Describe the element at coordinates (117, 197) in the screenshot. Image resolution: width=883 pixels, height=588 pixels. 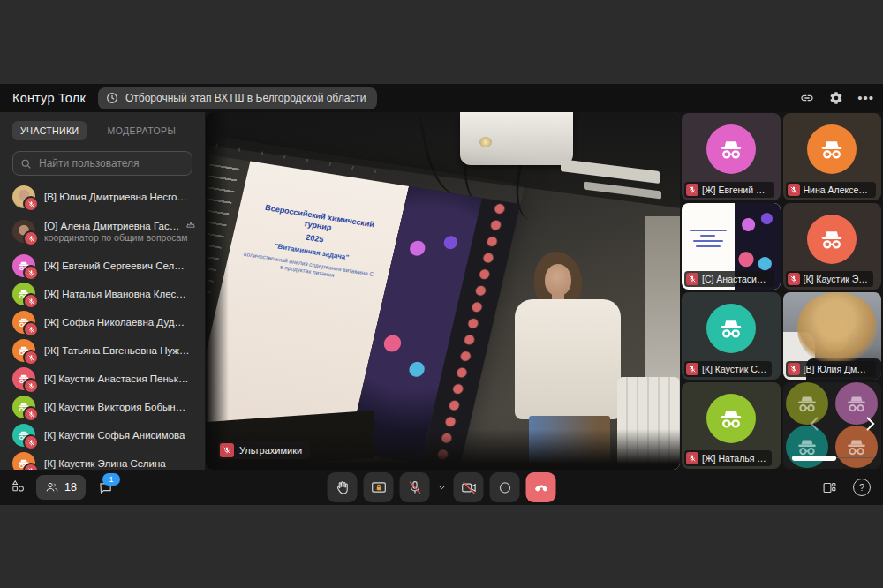
I see `participant-name: [В] Юлия Дмитриевна Несгов…` at that location.